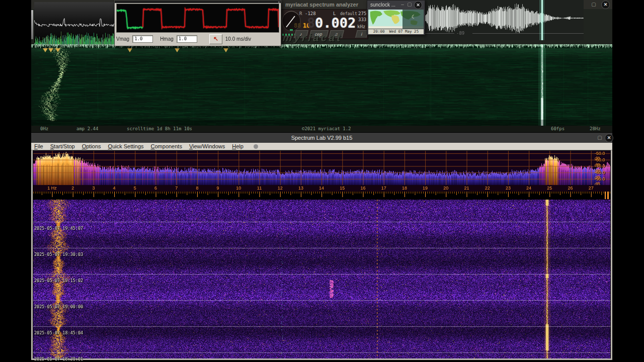 Image resolution: width=644 pixels, height=362 pixels. Describe the element at coordinates (167, 39) in the screenshot. I see `hmag-label: Hmag` at that location.